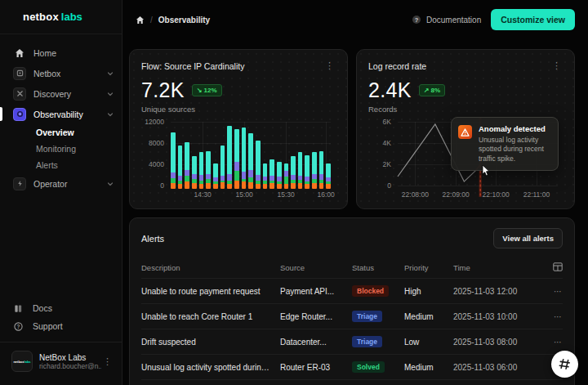 Image resolution: width=588 pixels, height=385 pixels. What do you see at coordinates (60, 342) in the screenshot?
I see `sidebar-footer: Docs ? Support netboxlabs NetBox Labs ri…` at bounding box center [60, 342].